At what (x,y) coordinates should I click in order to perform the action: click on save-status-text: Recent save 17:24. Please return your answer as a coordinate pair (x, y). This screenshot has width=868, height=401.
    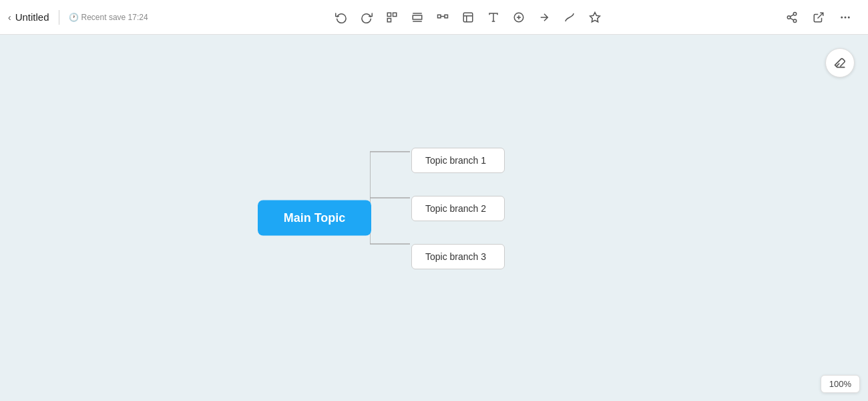
    Looking at the image, I should click on (115, 17).